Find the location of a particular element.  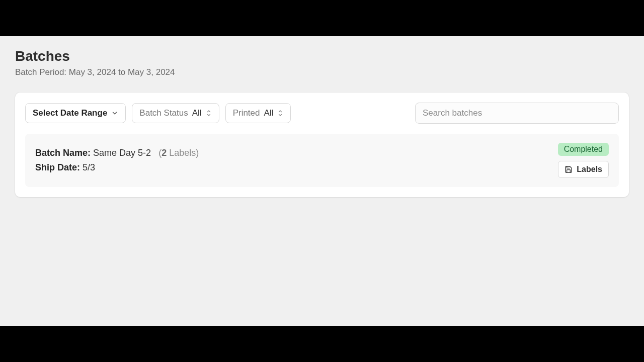

save-icon is located at coordinates (569, 169).